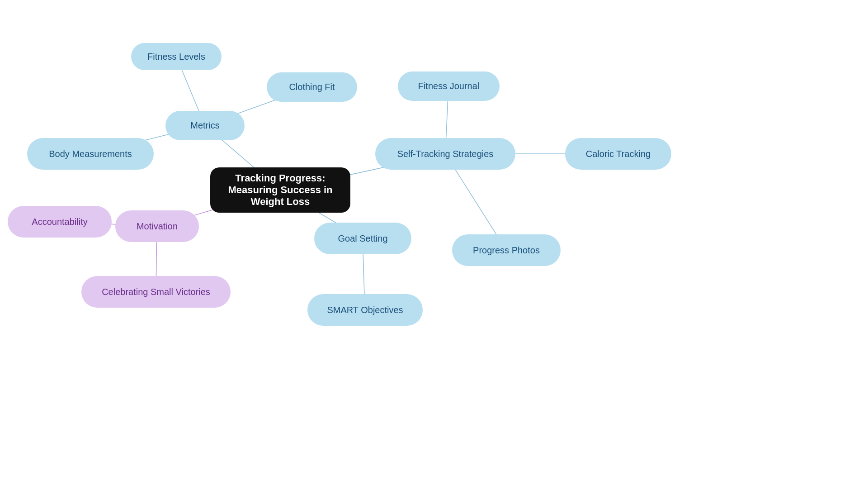 The height and width of the screenshot is (490, 868). What do you see at coordinates (176, 57) in the screenshot?
I see `fitness-levels-label: Fitness Levels` at bounding box center [176, 57].